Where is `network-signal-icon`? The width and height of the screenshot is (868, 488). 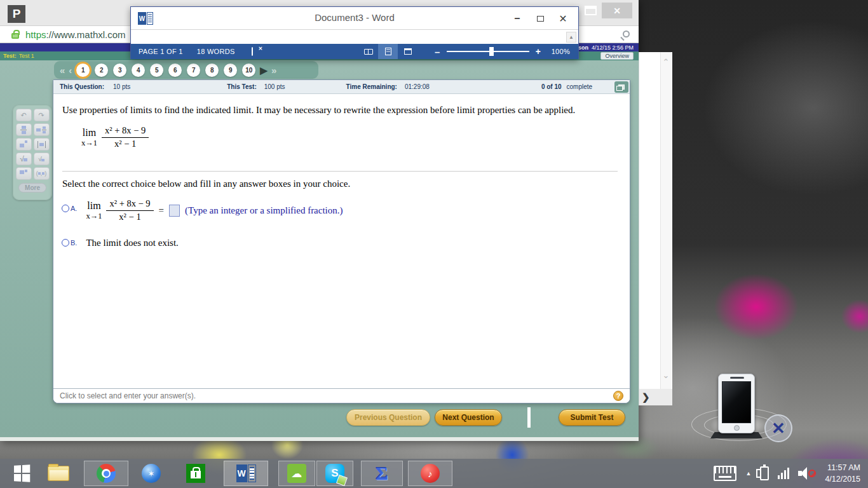
network-signal-icon is located at coordinates (783, 473).